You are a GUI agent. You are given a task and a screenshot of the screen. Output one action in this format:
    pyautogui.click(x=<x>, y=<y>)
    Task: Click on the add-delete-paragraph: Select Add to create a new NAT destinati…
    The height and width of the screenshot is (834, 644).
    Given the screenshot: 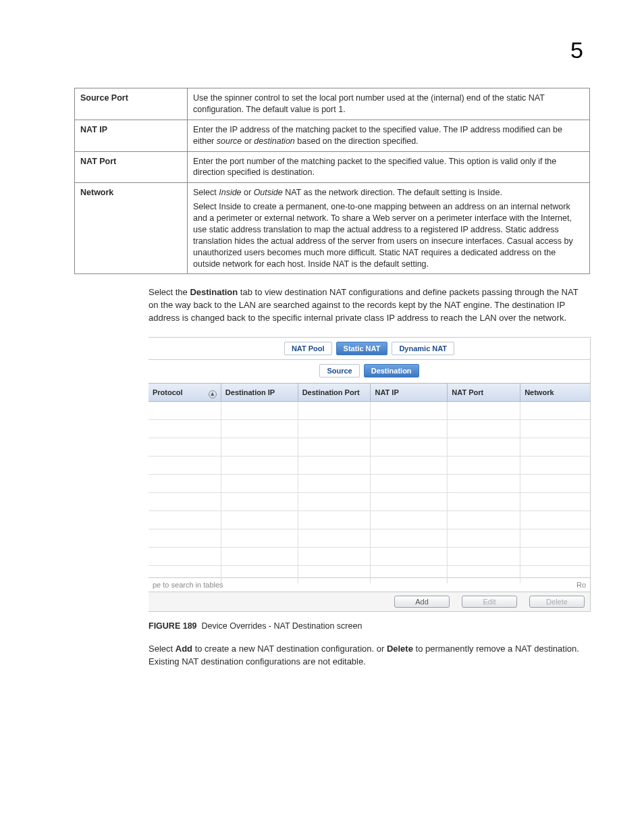 What is the action you would take?
    pyautogui.click(x=369, y=656)
    